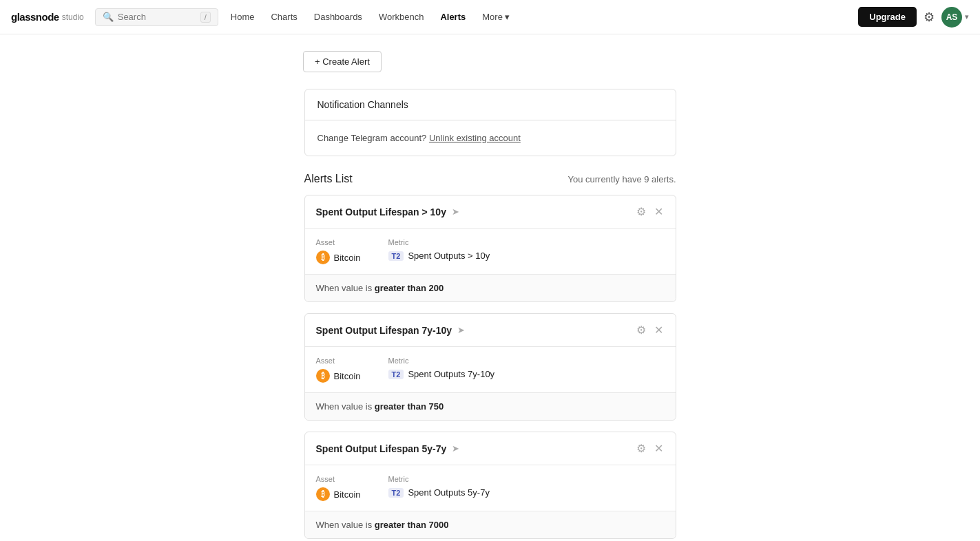 This screenshot has width=980, height=541. What do you see at coordinates (108, 17) in the screenshot?
I see `search-icon: 🔍` at bounding box center [108, 17].